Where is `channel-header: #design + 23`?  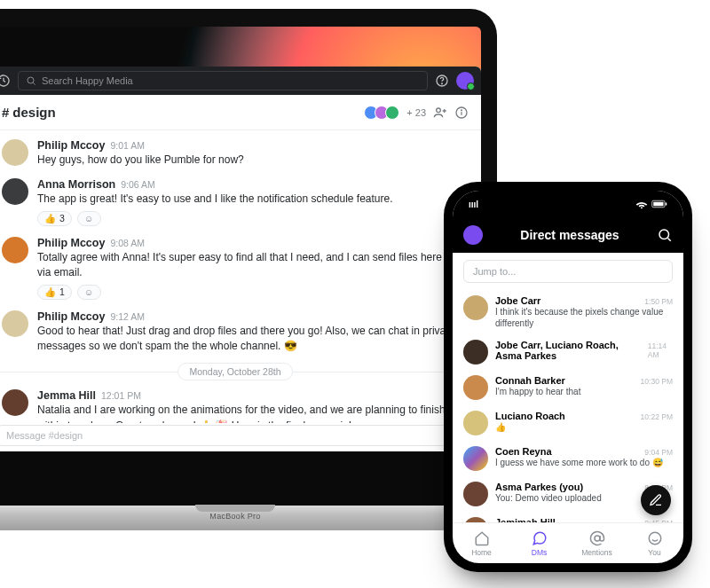 channel-header: #design + 23 is located at coordinates (241, 113).